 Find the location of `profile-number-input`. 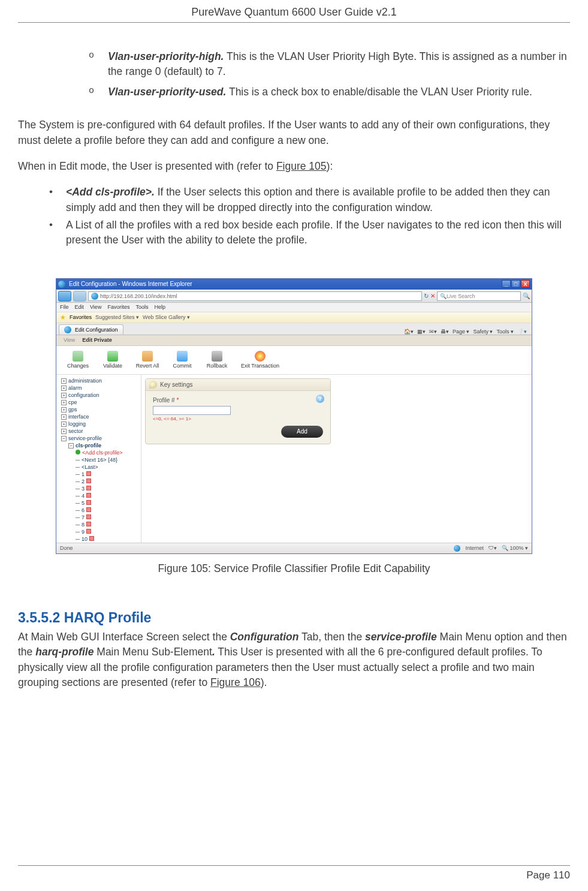

profile-number-input is located at coordinates (192, 410).